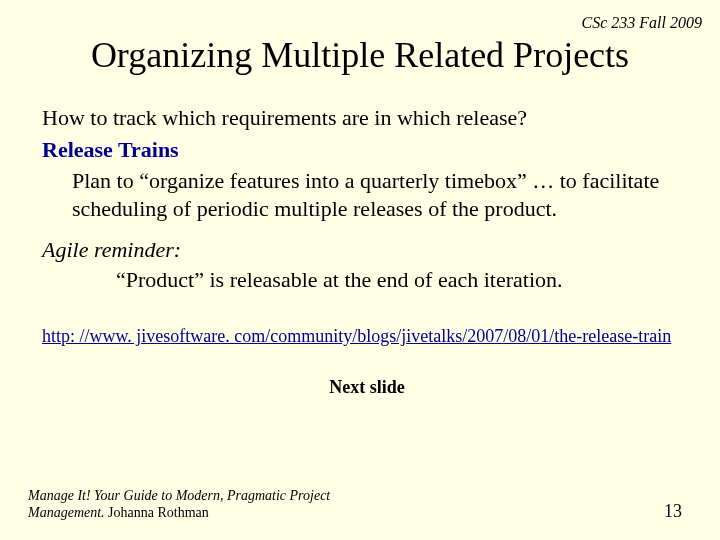 The image size is (720, 540). I want to click on reference-link: http: //www. jivesoftware. com/community…, so click(367, 336).